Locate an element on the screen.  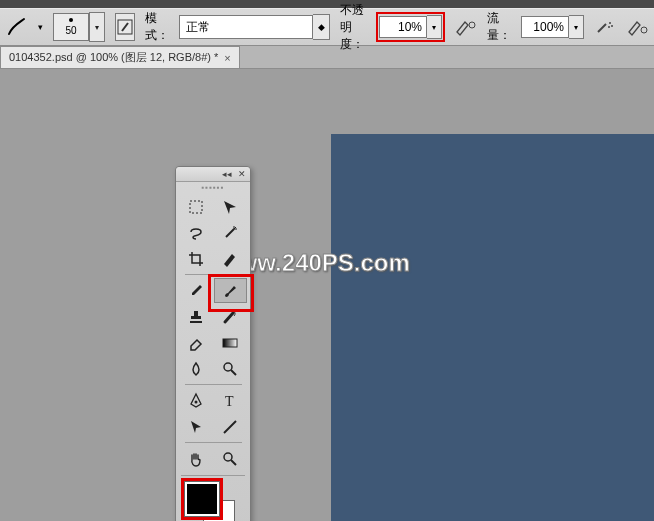
stamp-tool is located at coordinates (196, 316).